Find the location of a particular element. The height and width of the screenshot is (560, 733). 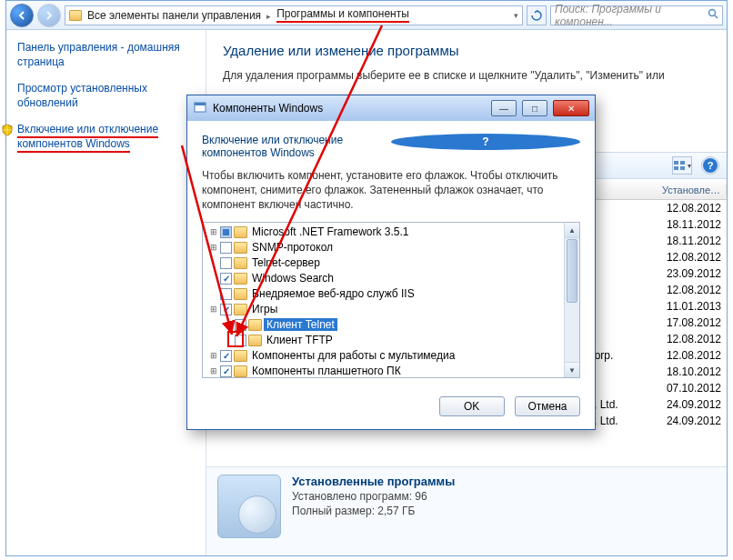

search-input: Поиск: Программы и компонен... is located at coordinates (637, 15).